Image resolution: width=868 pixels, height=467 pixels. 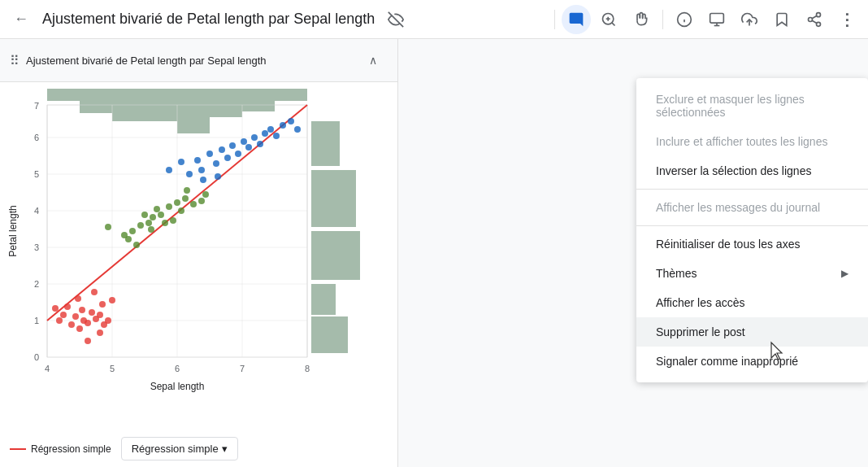 What do you see at coordinates (641, 20) in the screenshot?
I see `hand-button` at bounding box center [641, 20].